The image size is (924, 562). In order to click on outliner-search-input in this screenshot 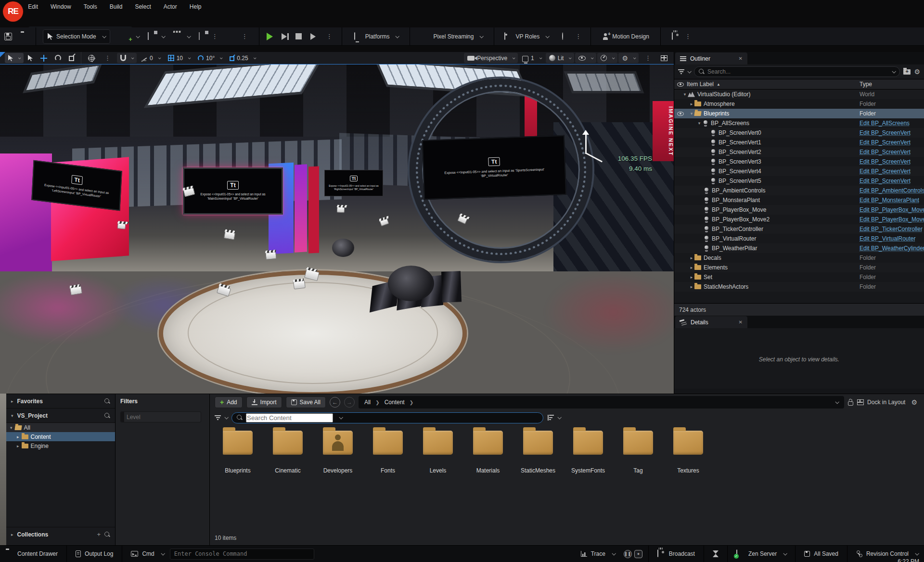, I will do `click(797, 72)`.